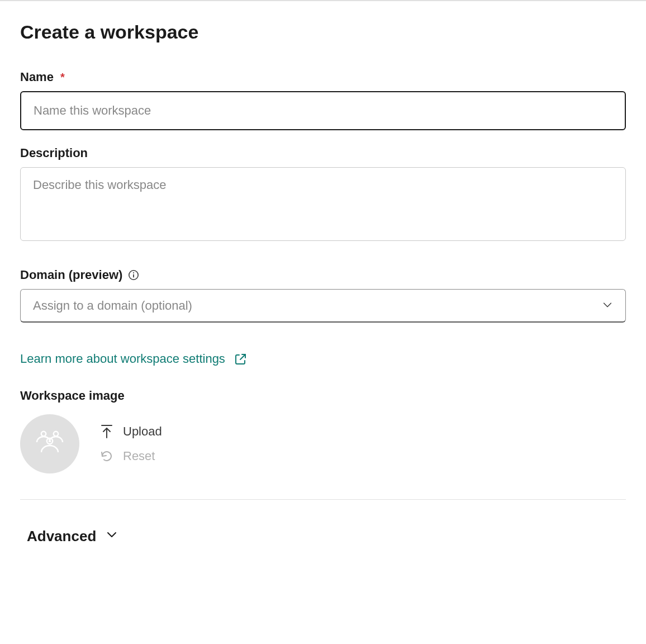 This screenshot has height=644, width=646. What do you see at coordinates (73, 537) in the screenshot?
I see `advanced-toggle: Advanced` at bounding box center [73, 537].